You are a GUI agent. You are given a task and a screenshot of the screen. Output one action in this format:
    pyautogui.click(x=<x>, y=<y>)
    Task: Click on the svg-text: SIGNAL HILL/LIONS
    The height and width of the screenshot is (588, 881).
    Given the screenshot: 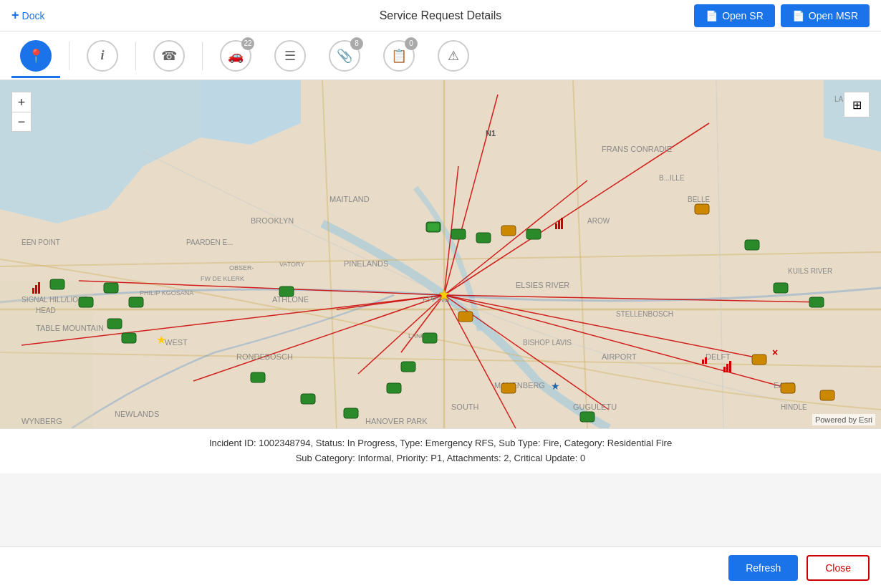 What is the action you would take?
    pyautogui.click(x=54, y=299)
    